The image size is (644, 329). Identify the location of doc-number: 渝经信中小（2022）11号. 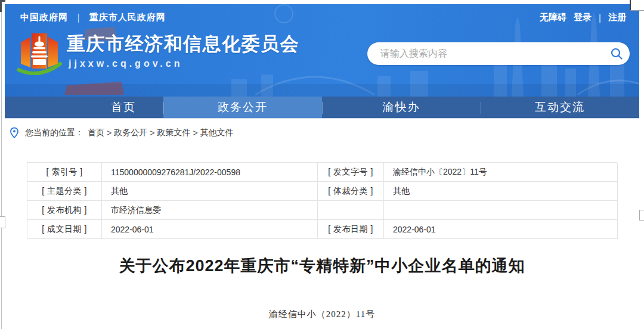
(322, 315).